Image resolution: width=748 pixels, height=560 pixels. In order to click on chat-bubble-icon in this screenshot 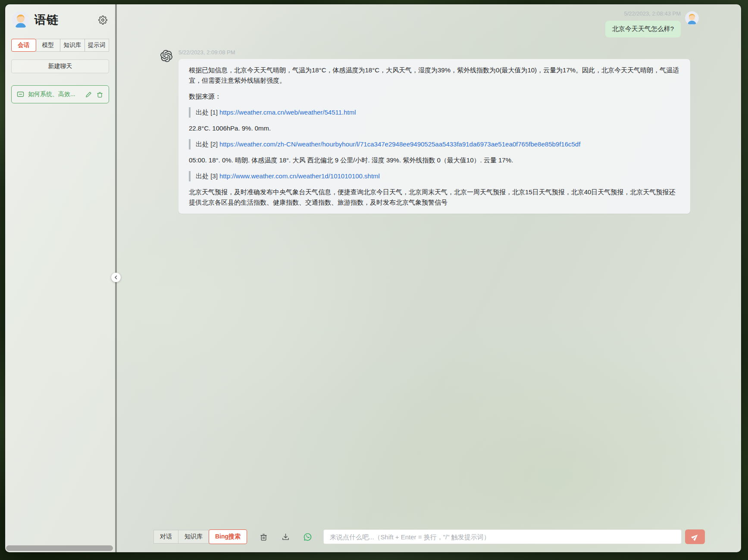, I will do `click(21, 95)`.